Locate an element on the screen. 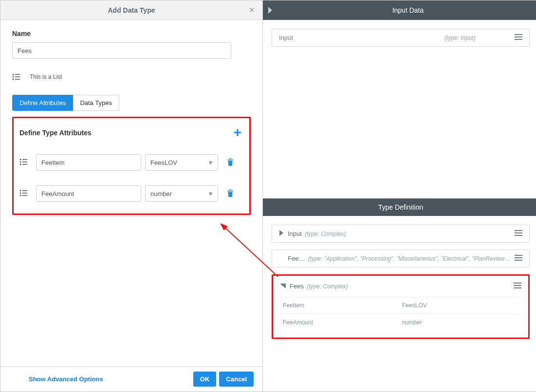 The height and width of the screenshot is (392, 536). input-data-header: Input Data is located at coordinates (399, 10).